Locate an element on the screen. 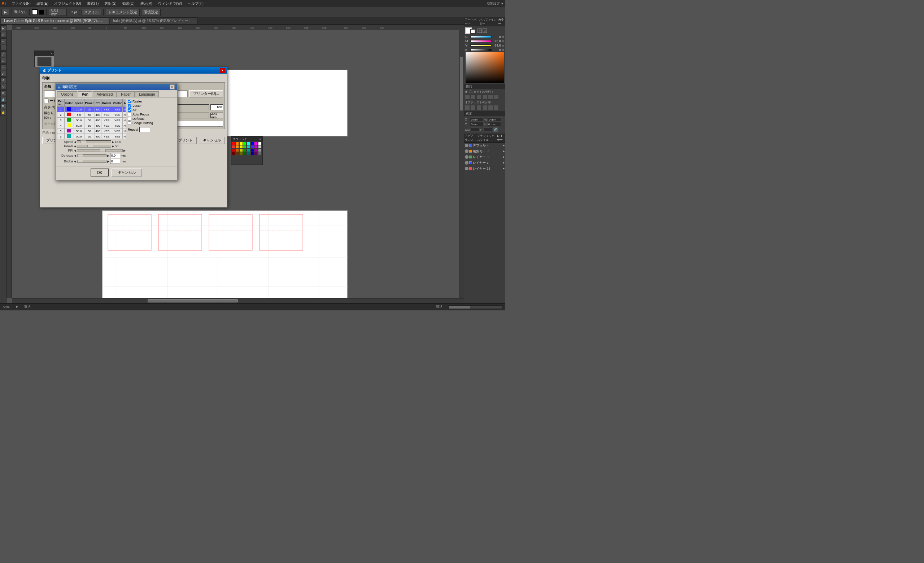 The width and height of the screenshot is (924, 563). tool-zoom: 🔍 is located at coordinates (3, 106).